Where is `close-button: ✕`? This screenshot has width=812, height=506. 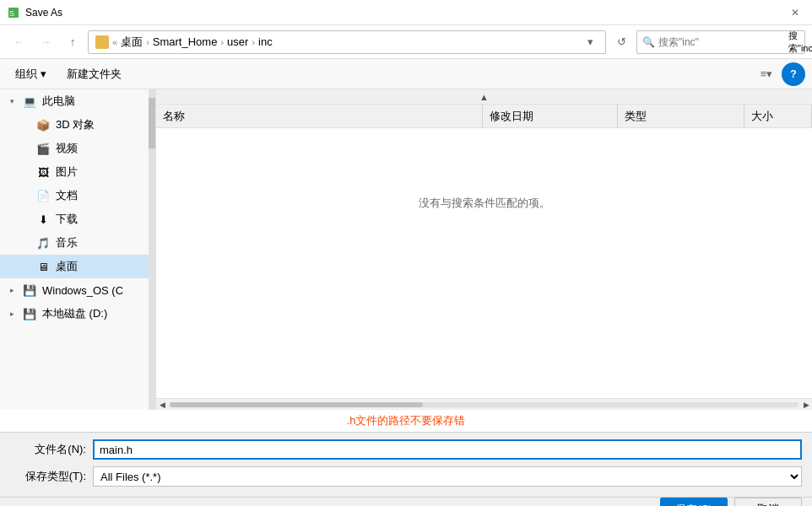 close-button: ✕ is located at coordinates (795, 13).